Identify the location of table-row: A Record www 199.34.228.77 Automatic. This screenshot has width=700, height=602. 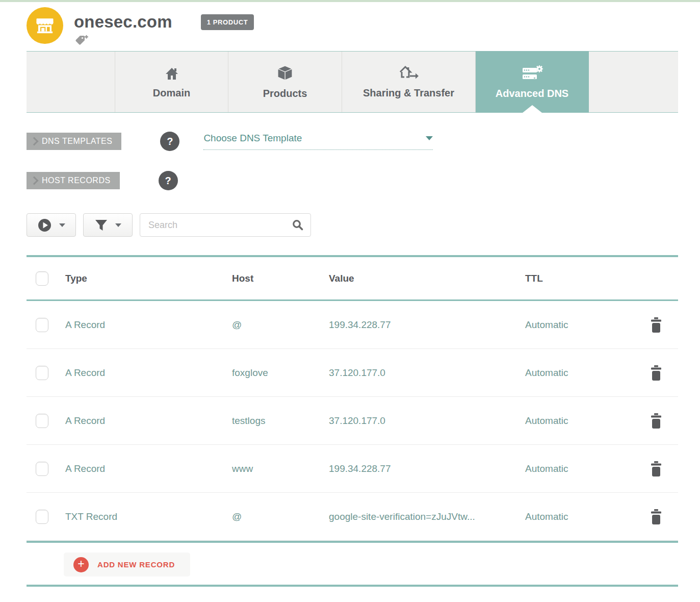
(352, 469).